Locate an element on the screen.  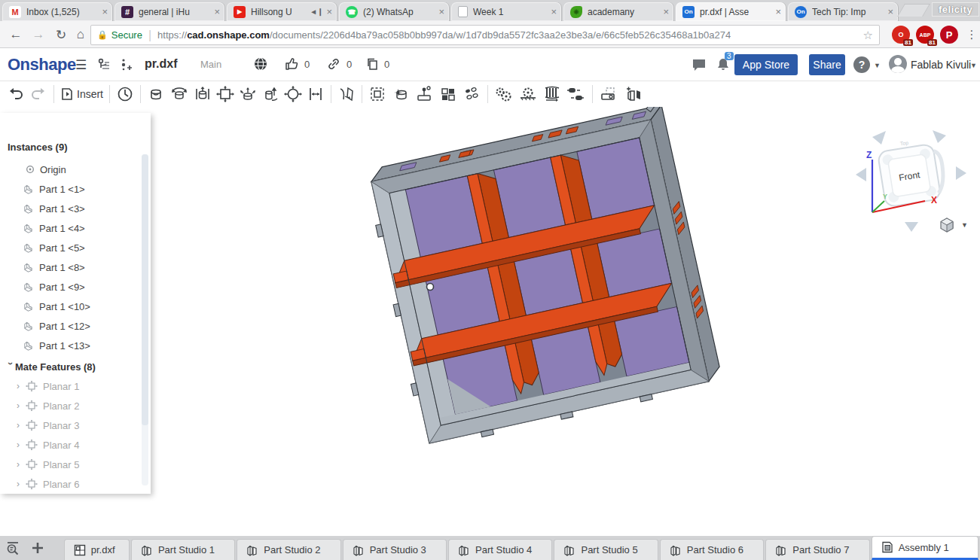
slider-mate-icon is located at coordinates (203, 94).